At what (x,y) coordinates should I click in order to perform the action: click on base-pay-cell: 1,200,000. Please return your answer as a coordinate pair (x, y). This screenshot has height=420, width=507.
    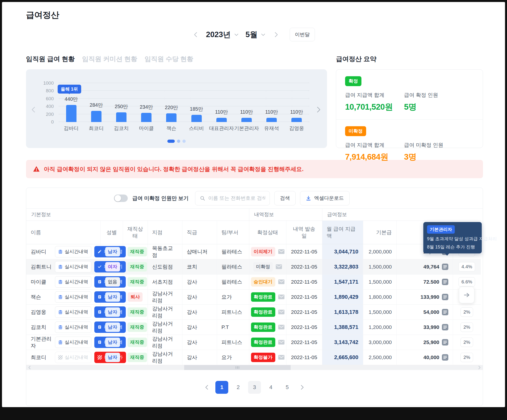
    Looking at the image, I should click on (380, 327).